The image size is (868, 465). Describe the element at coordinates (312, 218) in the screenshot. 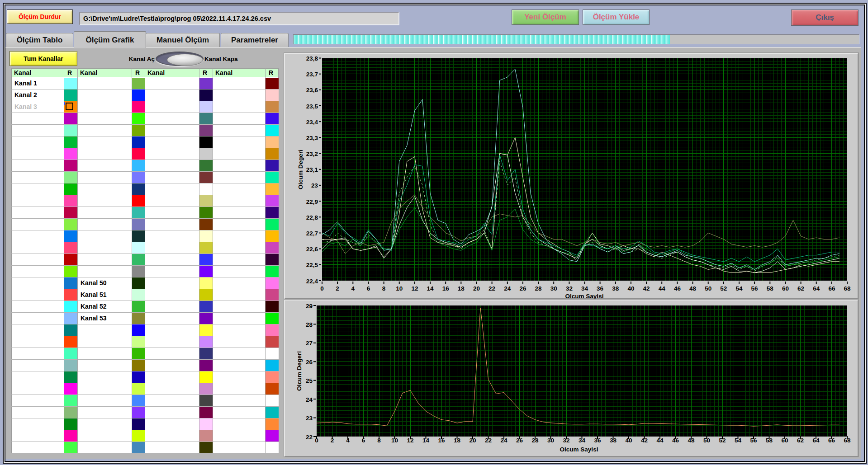

I see `svg-text: 22,8` at that location.